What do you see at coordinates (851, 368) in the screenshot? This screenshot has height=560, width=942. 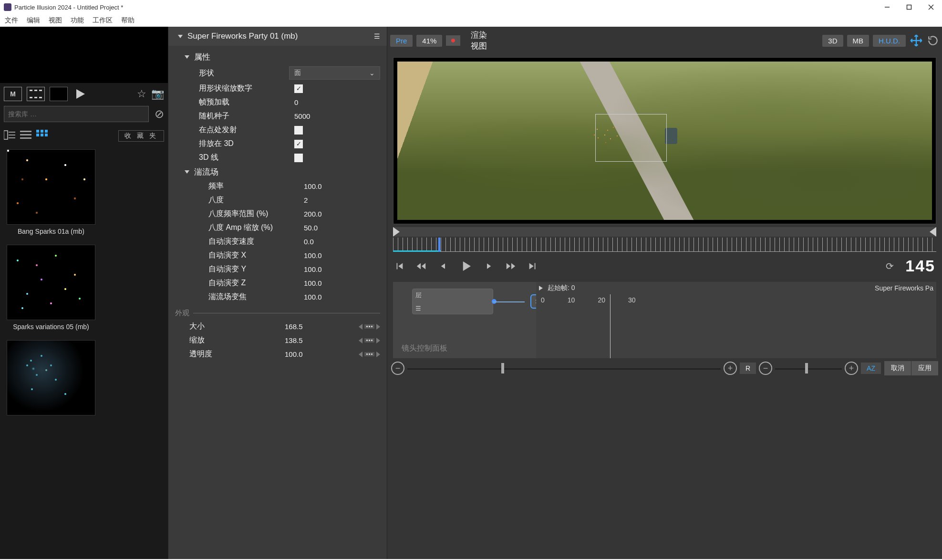 I see `zoom2-in-button: +` at bounding box center [851, 368].